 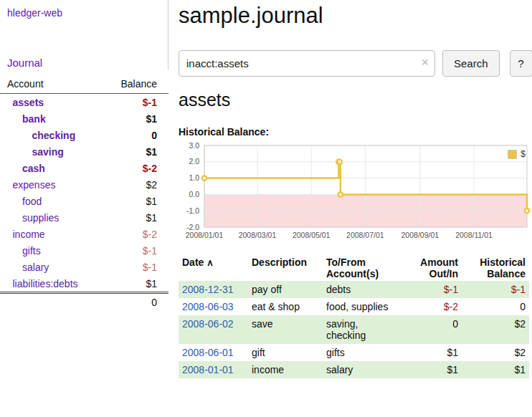 I want to click on account-link: checking, so click(x=54, y=135).